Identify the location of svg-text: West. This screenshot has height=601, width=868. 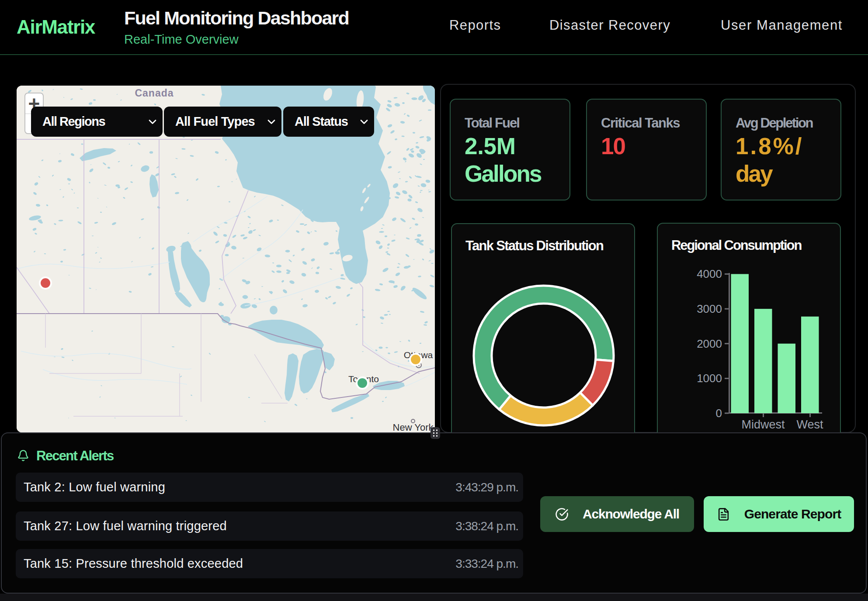
(810, 425).